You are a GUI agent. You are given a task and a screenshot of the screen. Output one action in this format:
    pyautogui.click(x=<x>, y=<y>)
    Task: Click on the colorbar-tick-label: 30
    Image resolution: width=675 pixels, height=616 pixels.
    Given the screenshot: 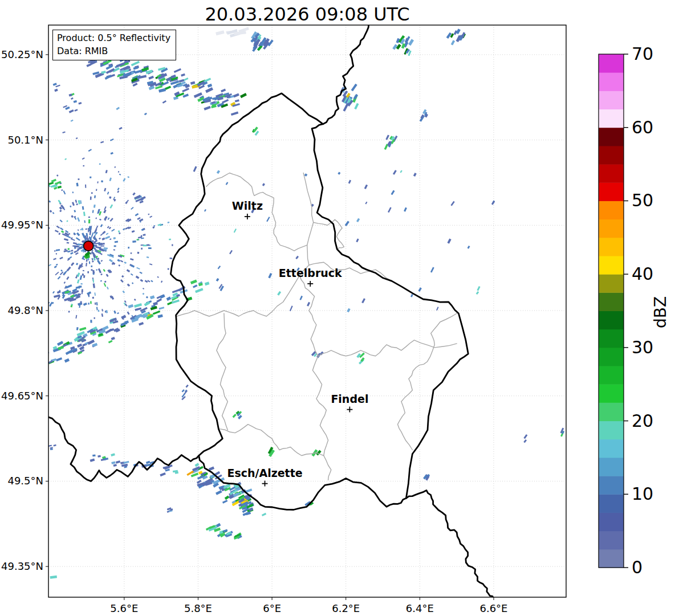 What is the action you would take?
    pyautogui.click(x=643, y=348)
    